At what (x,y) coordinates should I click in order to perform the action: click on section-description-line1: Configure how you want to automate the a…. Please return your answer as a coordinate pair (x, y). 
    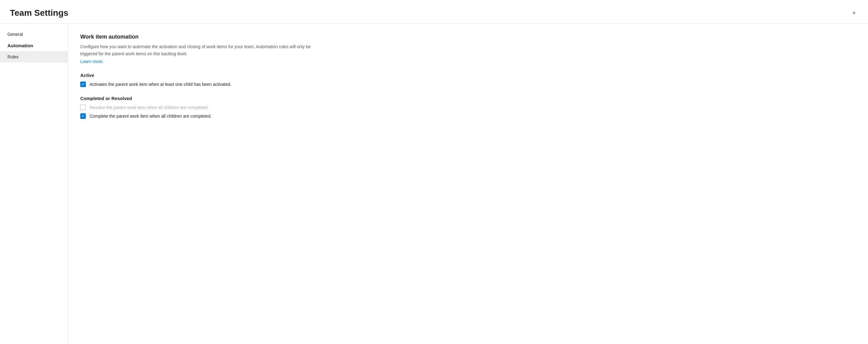
    Looking at the image, I should click on (219, 50).